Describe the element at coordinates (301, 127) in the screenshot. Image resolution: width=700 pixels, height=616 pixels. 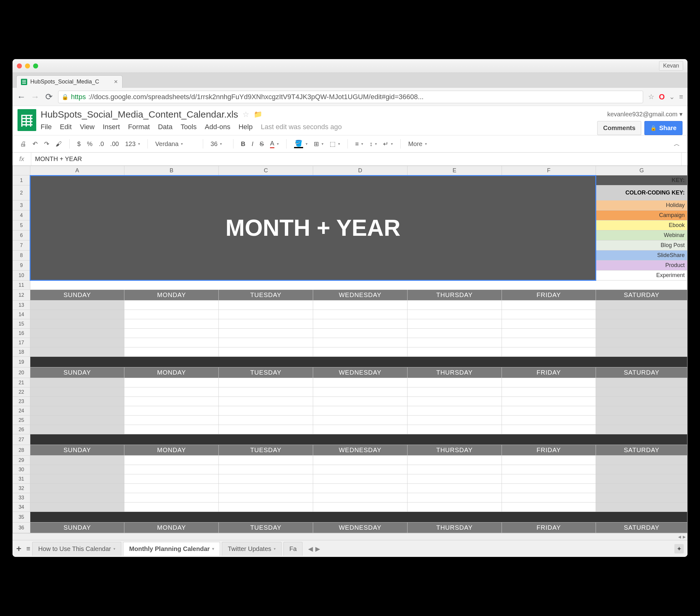
I see `last-edit-label: Last edit was seconds ago` at that location.